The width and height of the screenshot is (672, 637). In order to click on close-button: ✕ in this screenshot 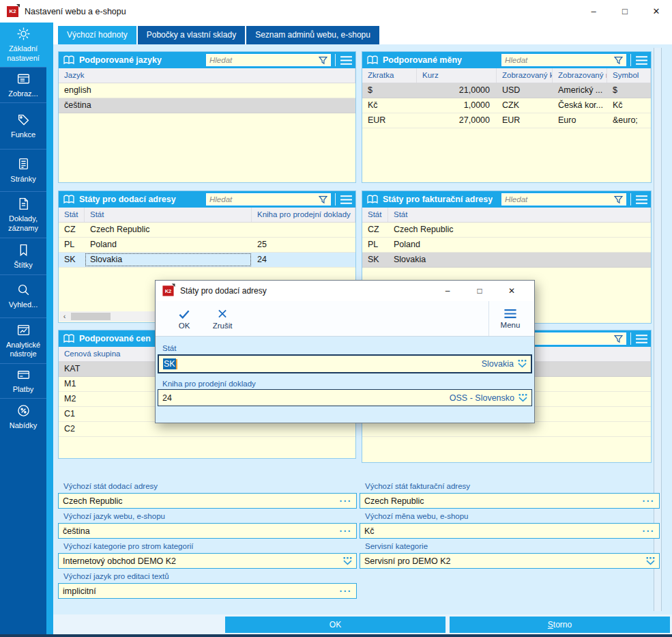, I will do `click(656, 11)`.